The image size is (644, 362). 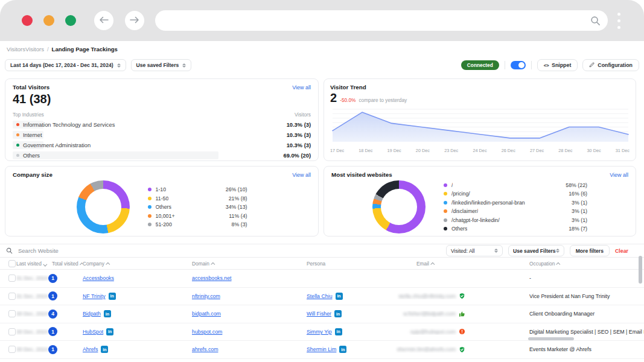 I want to click on column-header: Total visited, so click(x=65, y=264).